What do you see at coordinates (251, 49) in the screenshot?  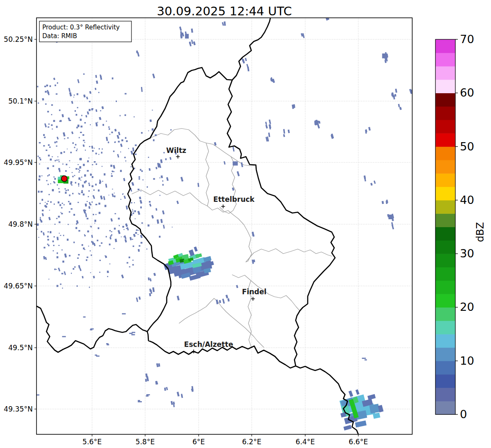 I see `border-belgium-germany` at bounding box center [251, 49].